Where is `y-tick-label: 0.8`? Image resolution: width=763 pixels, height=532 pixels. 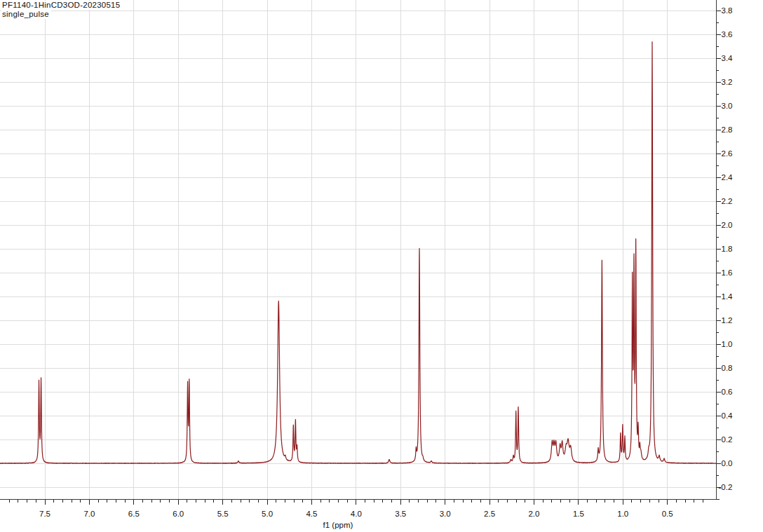 y-tick-label: 0.8 is located at coordinates (727, 368).